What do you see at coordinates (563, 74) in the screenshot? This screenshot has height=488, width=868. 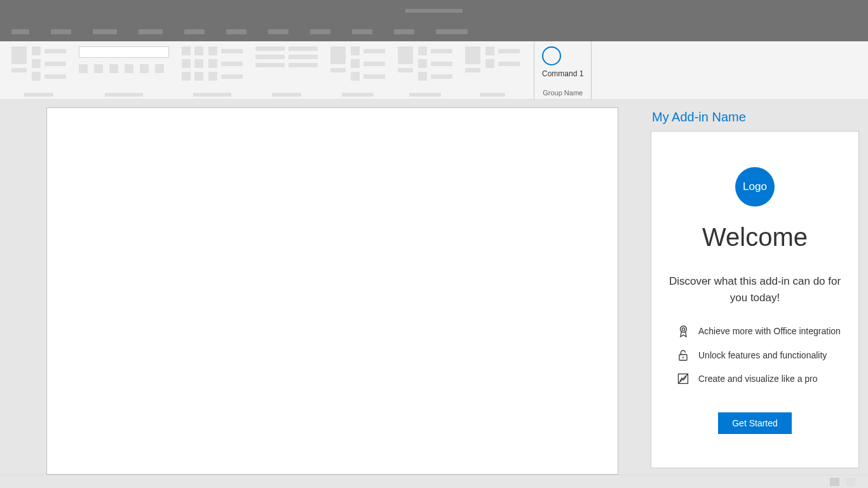 I see `command-label: Command 1` at bounding box center [563, 74].